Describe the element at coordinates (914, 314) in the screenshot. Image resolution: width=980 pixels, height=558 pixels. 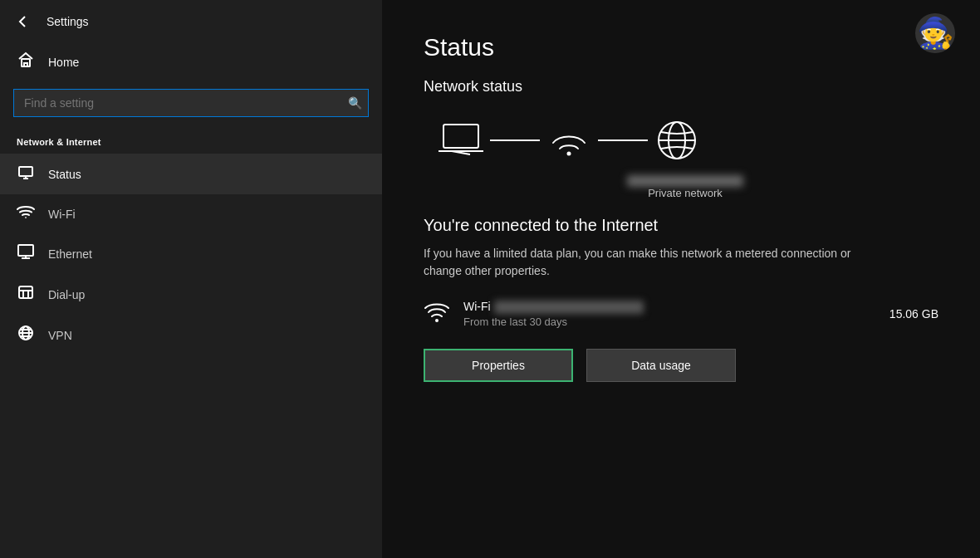
I see `wifi-usage-value: 15.06 GB` at that location.